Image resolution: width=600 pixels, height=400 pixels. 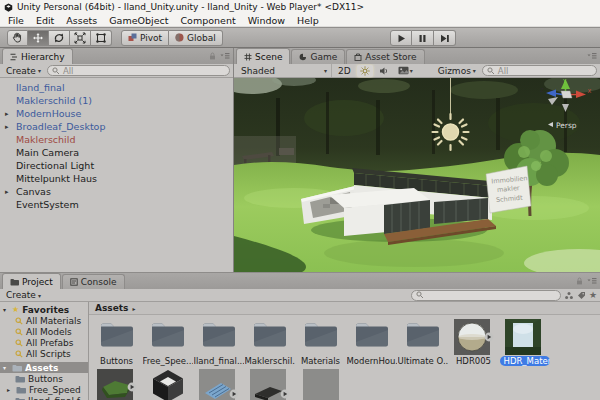 I want to click on dark-object-thumbnail, so click(x=270, y=384).